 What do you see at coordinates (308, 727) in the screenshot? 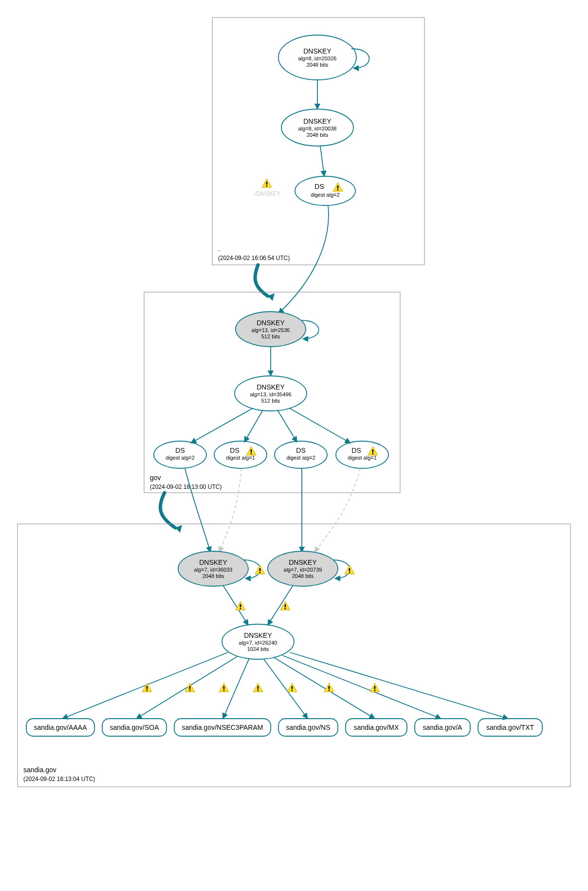
I see `svg-text: sandia.gov/NS` at bounding box center [308, 727].